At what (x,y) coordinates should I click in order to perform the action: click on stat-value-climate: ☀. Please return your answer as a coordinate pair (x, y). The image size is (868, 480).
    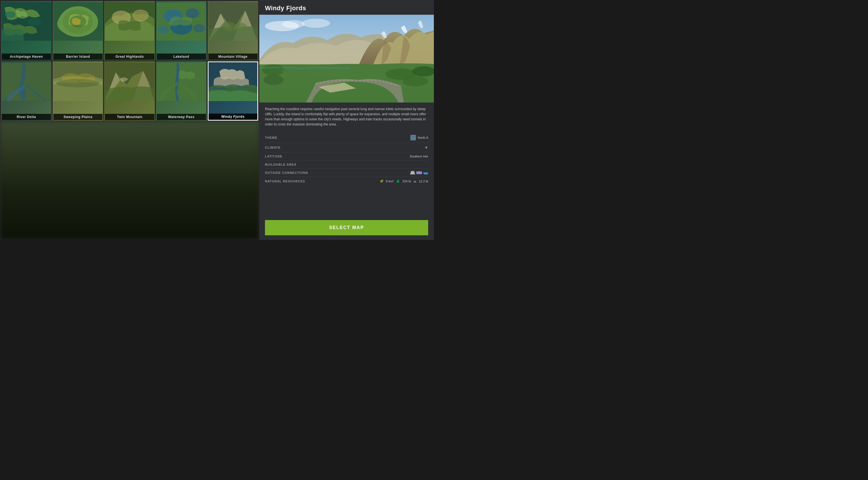
    Looking at the image, I should click on (427, 147).